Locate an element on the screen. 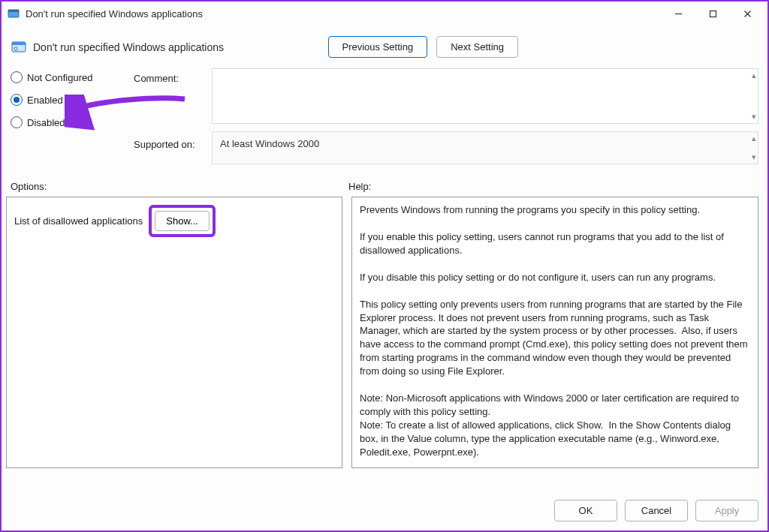  disallowed-list-label: List of disallowed applications is located at coordinates (78, 221).